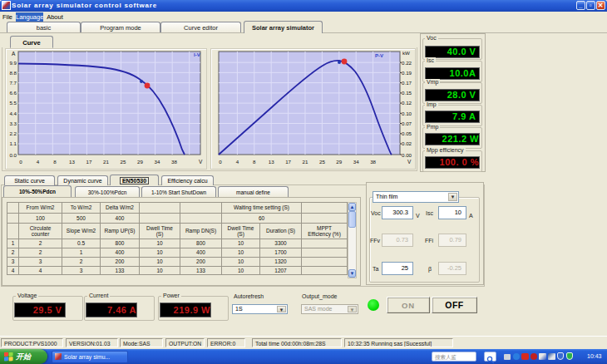 The image size is (607, 364). What do you see at coordinates (407, 155) in the screenshot?
I see `svg-text: 0.00` at bounding box center [407, 155].